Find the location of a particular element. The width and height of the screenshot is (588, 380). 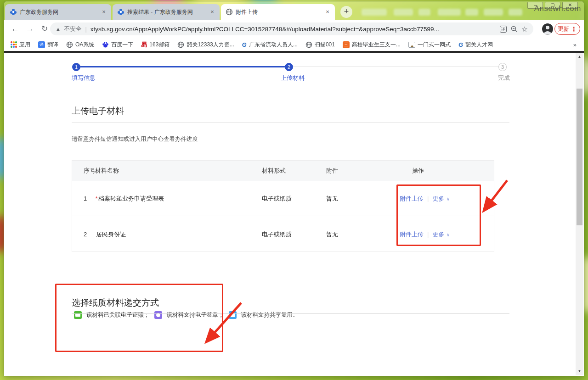

step-1-label: 填写信息 is located at coordinates (84, 78).